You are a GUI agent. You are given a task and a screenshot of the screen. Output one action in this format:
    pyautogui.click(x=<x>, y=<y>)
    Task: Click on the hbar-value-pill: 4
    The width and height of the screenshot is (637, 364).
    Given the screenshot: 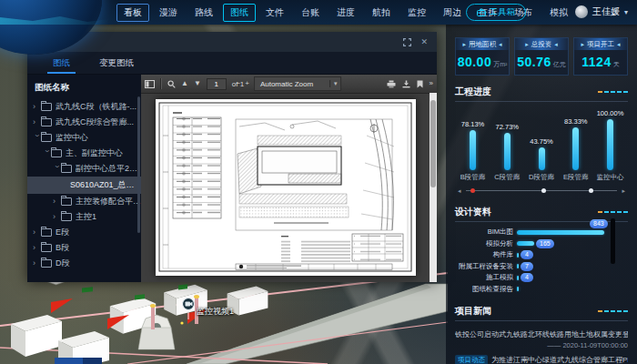 What is the action you would take?
    pyautogui.click(x=527, y=278)
    